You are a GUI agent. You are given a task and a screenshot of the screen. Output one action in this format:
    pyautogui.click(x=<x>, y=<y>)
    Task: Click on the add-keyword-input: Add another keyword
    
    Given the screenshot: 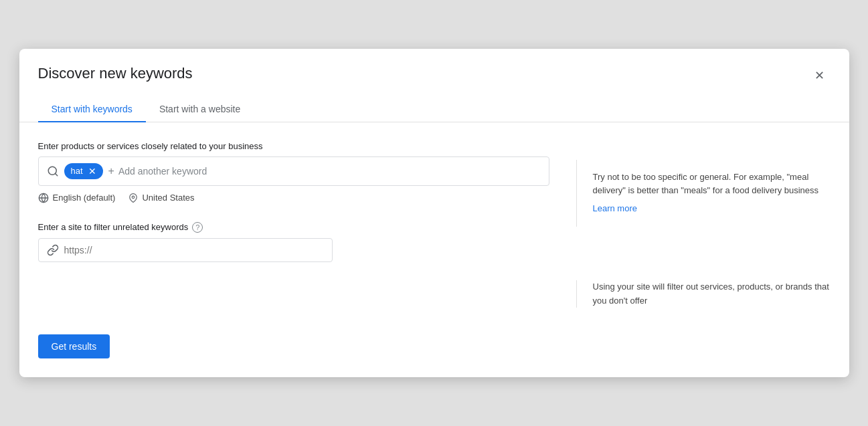 What is the action you would take?
    pyautogui.click(x=158, y=171)
    